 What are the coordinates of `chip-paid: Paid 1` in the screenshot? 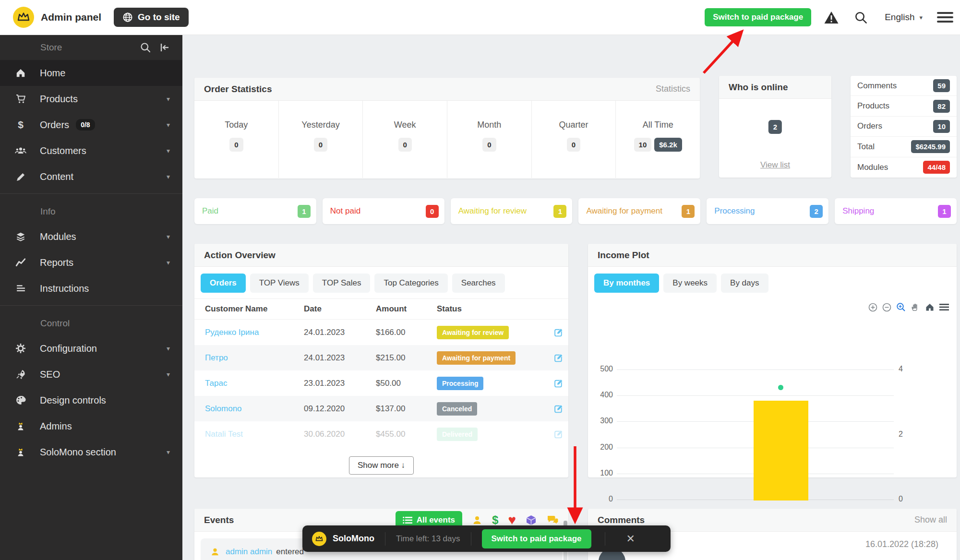 It's located at (255, 211).